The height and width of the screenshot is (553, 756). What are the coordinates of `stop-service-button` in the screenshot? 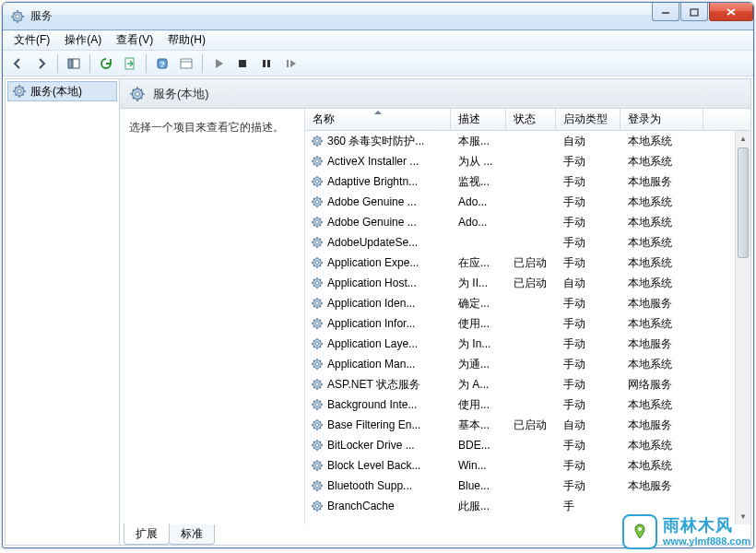 It's located at (242, 64).